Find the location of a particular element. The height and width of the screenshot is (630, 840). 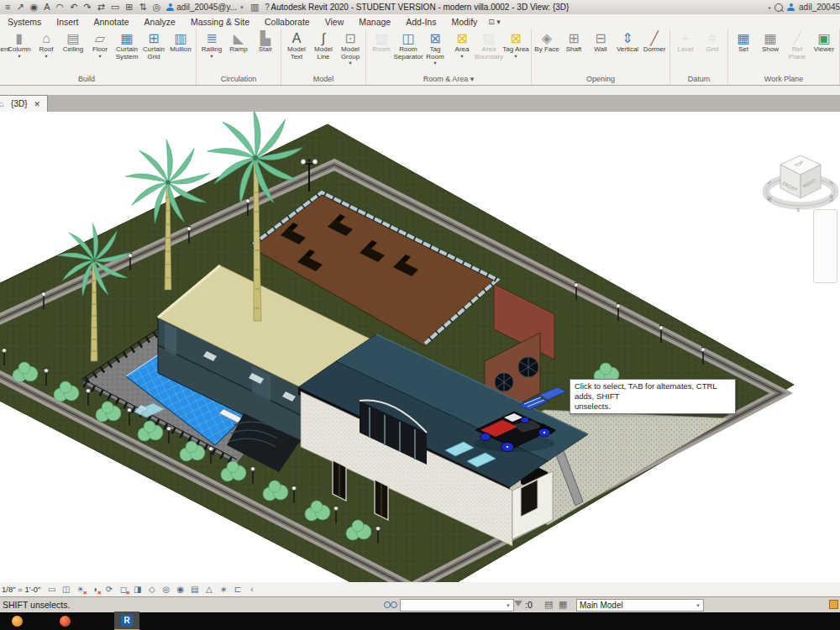

tab-annotate: Annotate is located at coordinates (112, 22).